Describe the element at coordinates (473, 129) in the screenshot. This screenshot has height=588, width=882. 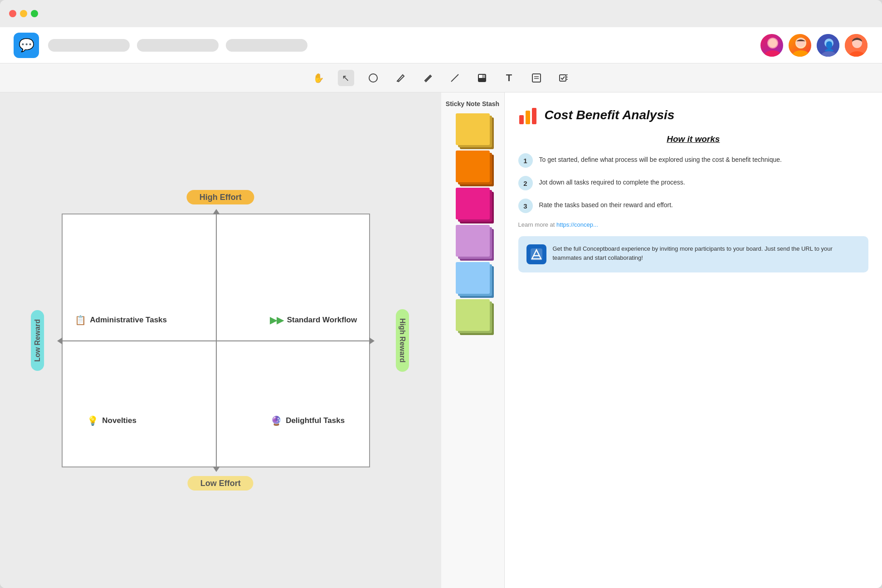
I see `sticky-note-yellow` at that location.